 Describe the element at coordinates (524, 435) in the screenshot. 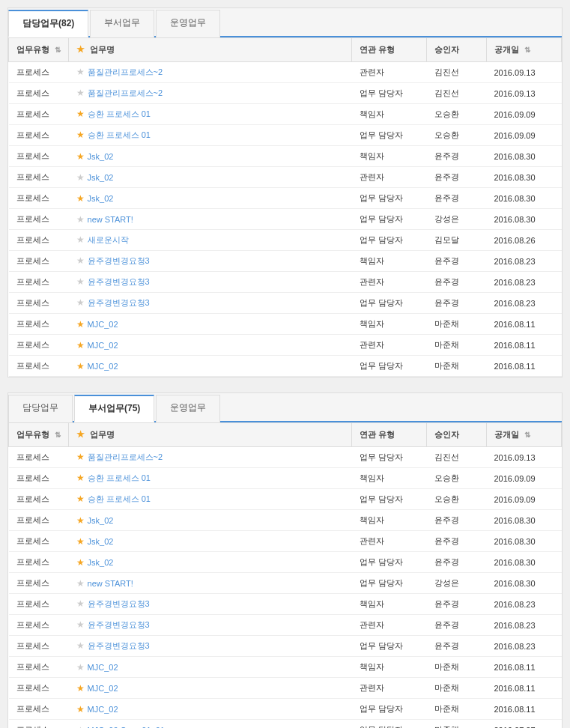

I see `col2-header-date: 공개일 ⇅` at that location.